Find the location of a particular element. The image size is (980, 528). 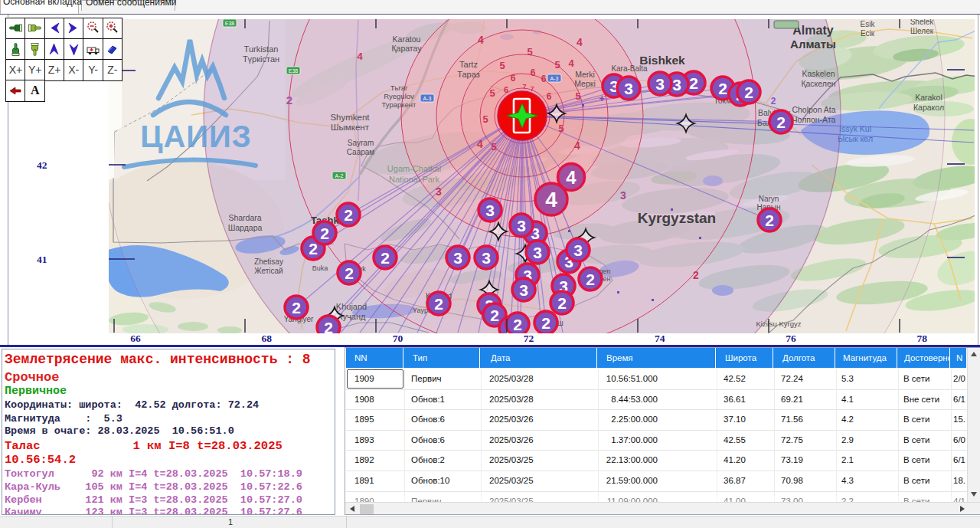

svg-text: Cholpon Ata is located at coordinates (813, 110).